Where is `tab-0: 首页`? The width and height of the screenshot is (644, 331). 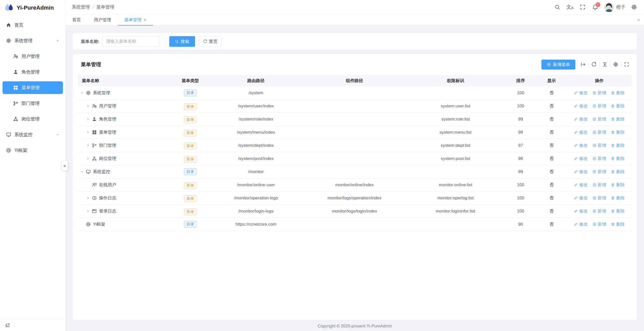 tab-0: 首页 is located at coordinates (77, 20).